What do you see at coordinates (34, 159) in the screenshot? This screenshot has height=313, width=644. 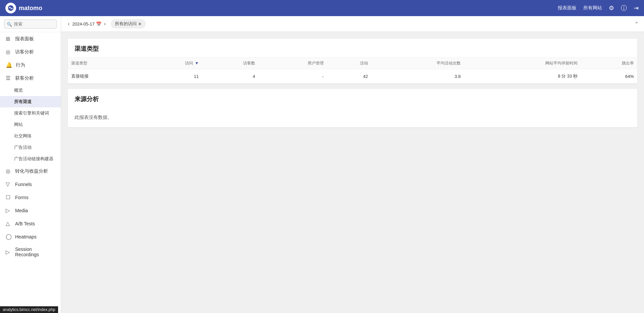 I see `sidebar-sub-label-campaign-url-builder: 广告活动链接构建器` at bounding box center [34, 159].